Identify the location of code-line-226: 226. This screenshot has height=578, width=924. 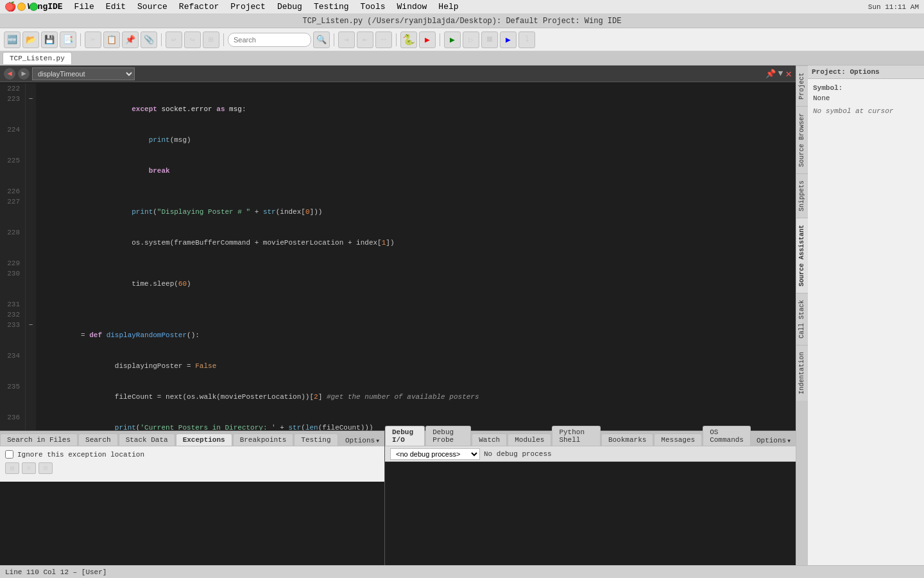
(398, 191).